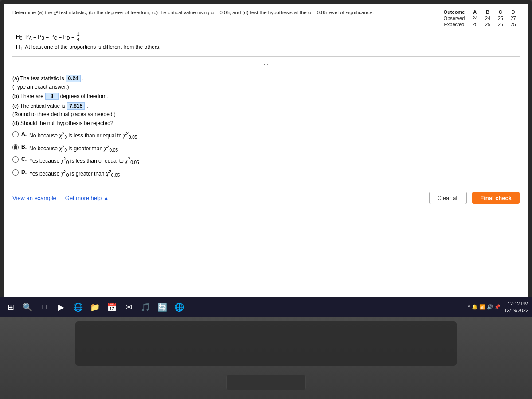 The width and height of the screenshot is (532, 399). Describe the element at coordinates (38, 78) in the screenshot. I see `part-a-label: (a) The test statistic is` at that location.